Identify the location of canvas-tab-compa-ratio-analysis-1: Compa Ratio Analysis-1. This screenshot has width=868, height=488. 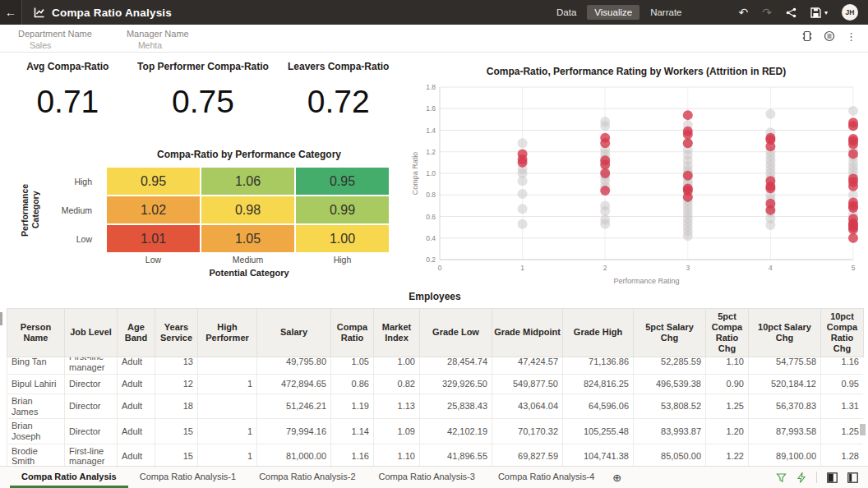
(187, 477).